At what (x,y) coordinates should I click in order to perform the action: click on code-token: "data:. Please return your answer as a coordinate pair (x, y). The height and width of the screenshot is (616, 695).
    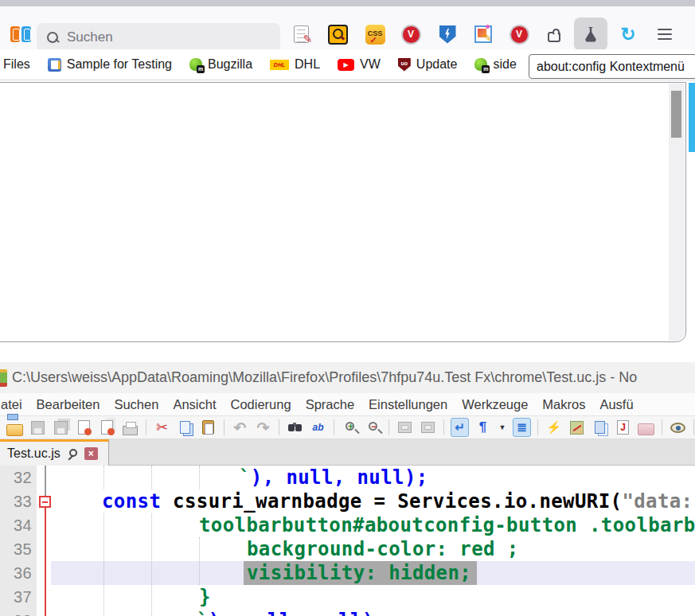
    Looking at the image, I should click on (658, 501).